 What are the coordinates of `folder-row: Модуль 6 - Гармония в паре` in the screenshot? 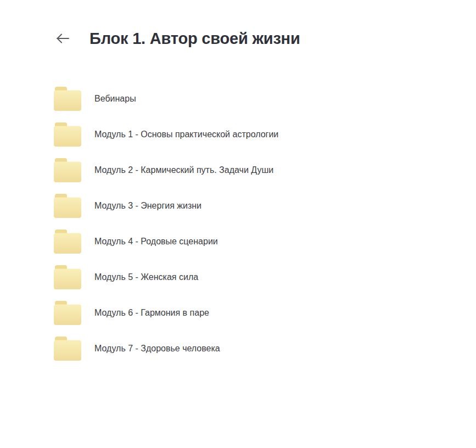 It's located at (238, 313).